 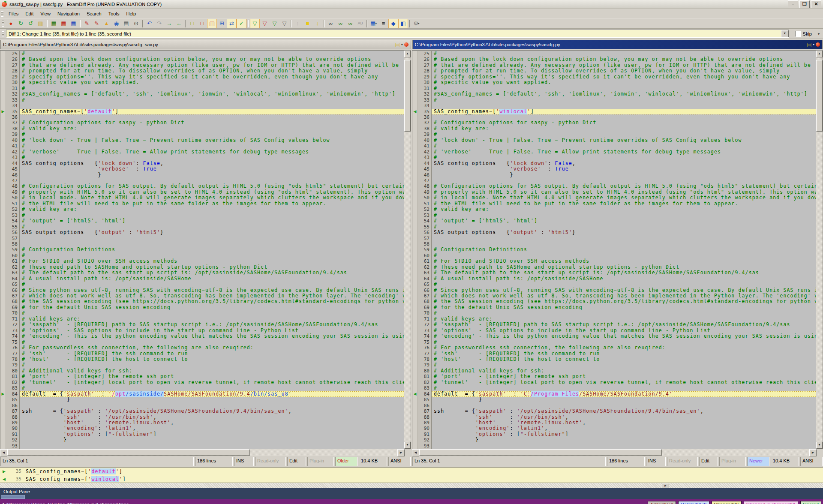 What do you see at coordinates (231, 24) in the screenshot?
I see `swap-panes-icon: ⇄` at bounding box center [231, 24].